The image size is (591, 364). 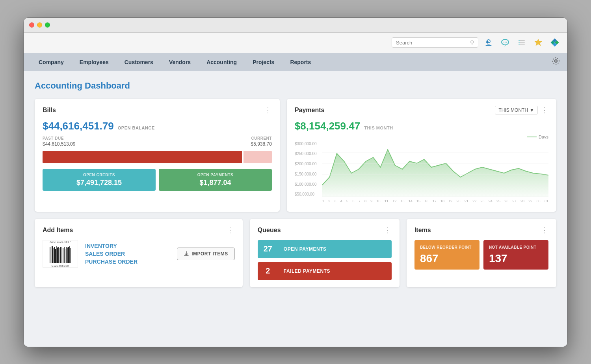 I want to click on payments-amount: $8,154,259.47, so click(x=327, y=126).